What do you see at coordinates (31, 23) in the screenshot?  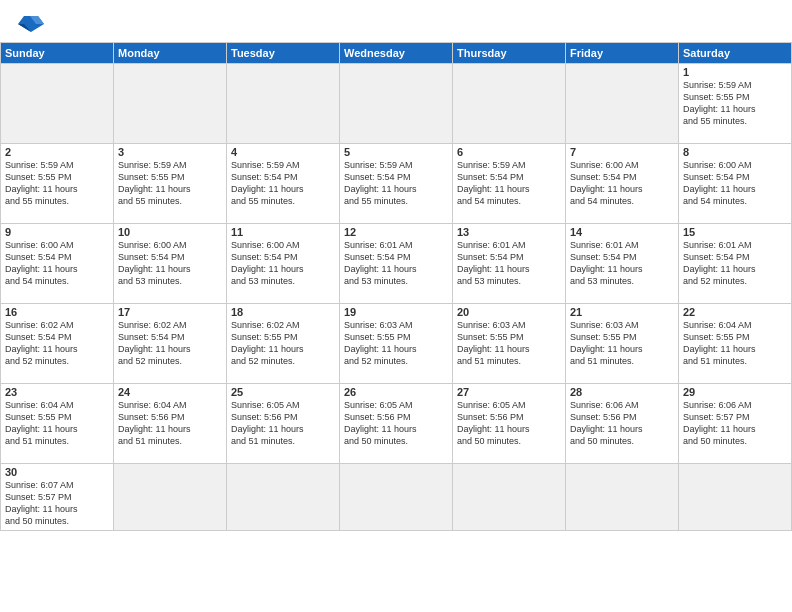 I see `logo-icon` at bounding box center [31, 23].